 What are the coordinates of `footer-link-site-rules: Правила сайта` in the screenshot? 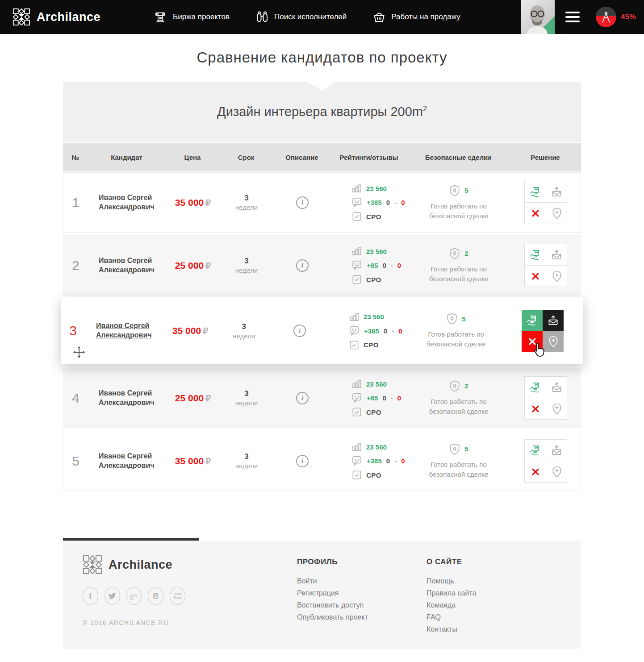 It's located at (478, 593).